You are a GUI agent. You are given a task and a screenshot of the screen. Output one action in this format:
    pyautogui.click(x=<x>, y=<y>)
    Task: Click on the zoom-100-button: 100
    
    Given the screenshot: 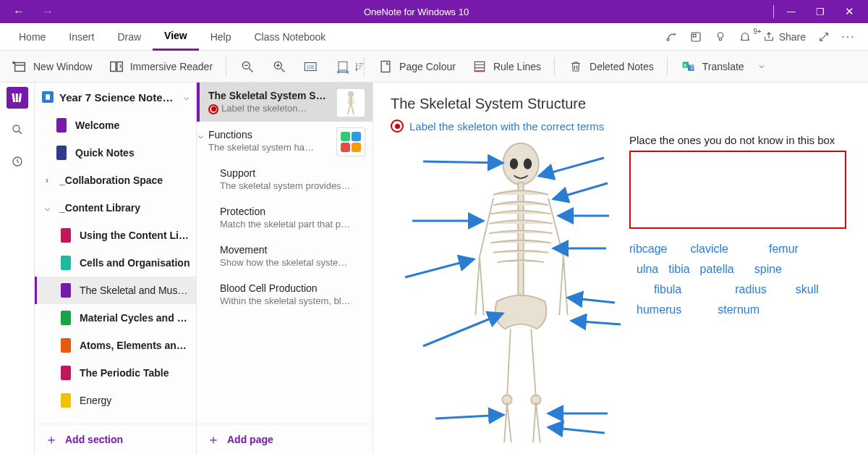 What is the action you would take?
    pyautogui.click(x=311, y=67)
    